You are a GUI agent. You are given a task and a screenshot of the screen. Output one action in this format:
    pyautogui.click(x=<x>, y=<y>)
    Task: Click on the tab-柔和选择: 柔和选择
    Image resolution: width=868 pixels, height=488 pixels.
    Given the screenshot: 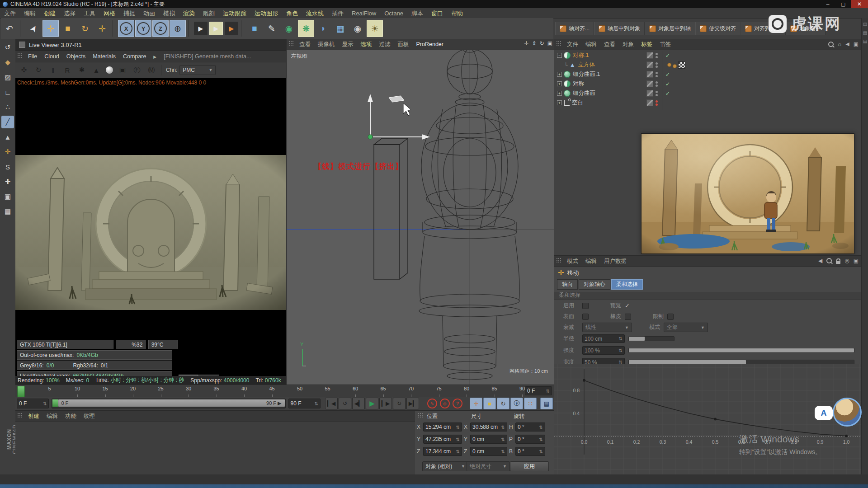 What is the action you would take?
    pyautogui.click(x=627, y=285)
    